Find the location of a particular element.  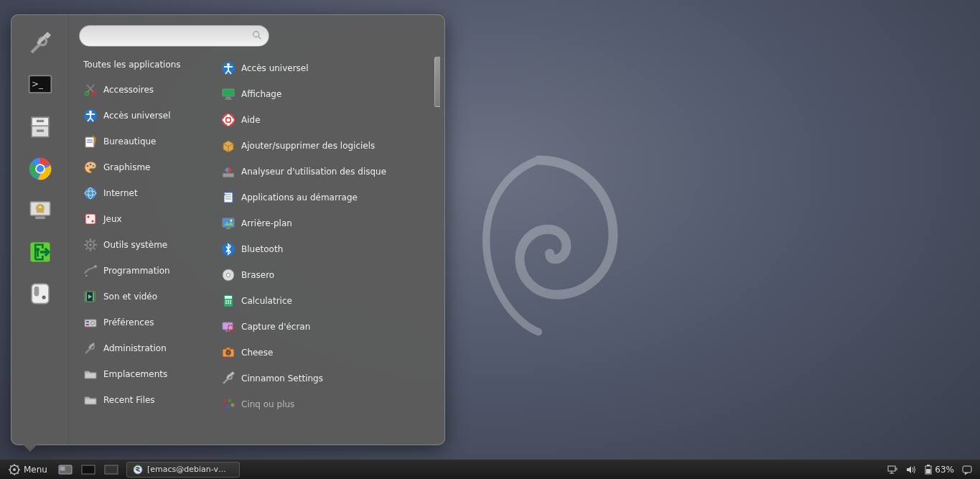

category-item: Programmation is located at coordinates (144, 271).